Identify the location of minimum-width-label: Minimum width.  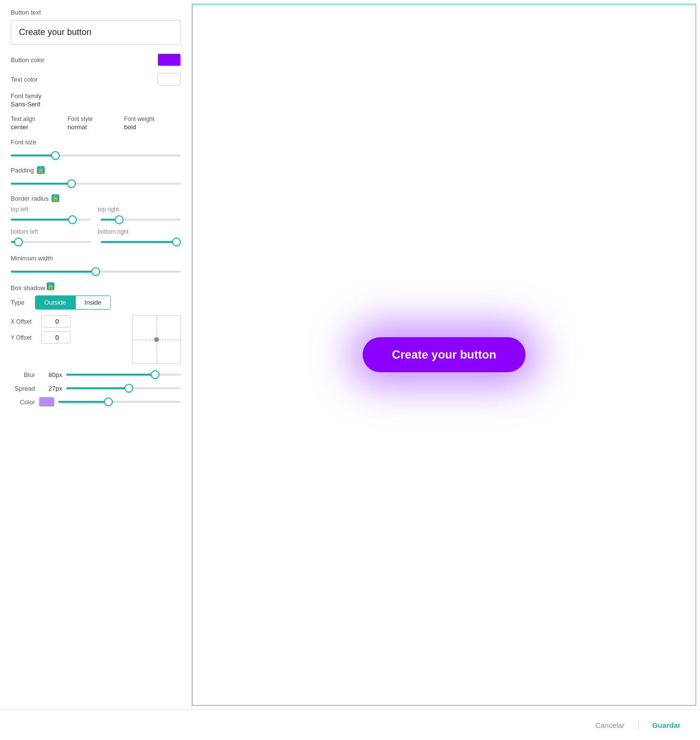
(96, 258).